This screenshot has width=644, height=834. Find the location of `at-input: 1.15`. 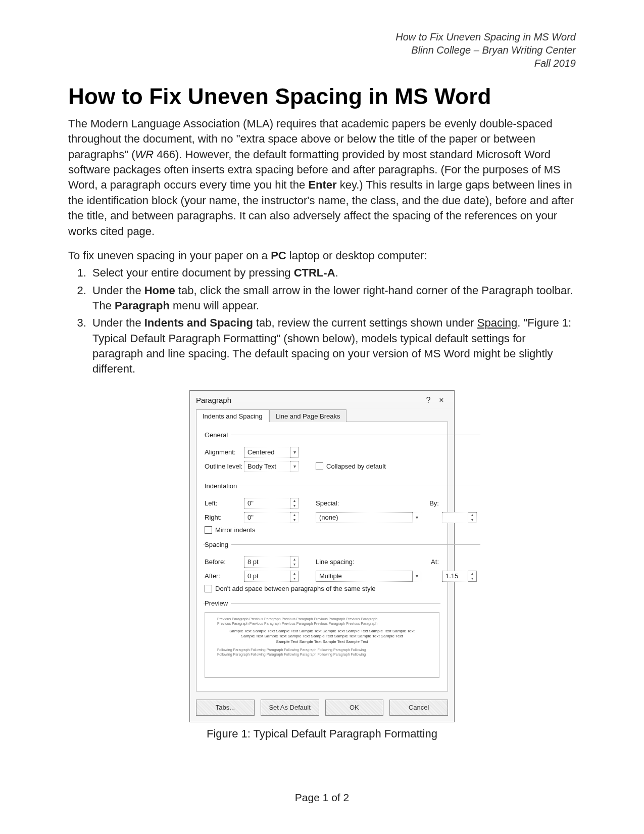

at-input: 1.15 is located at coordinates (455, 576).